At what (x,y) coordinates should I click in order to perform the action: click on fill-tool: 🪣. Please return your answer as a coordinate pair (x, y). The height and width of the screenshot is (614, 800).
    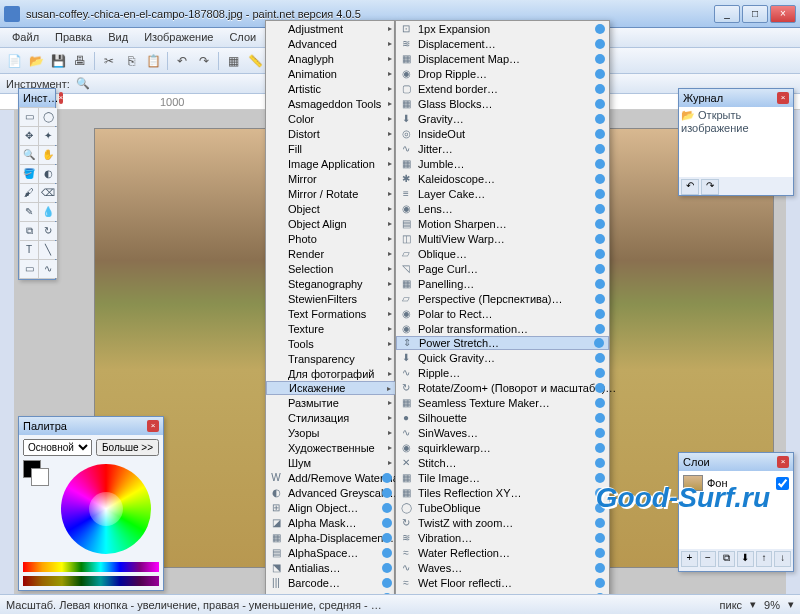
    Looking at the image, I should click on (29, 174).